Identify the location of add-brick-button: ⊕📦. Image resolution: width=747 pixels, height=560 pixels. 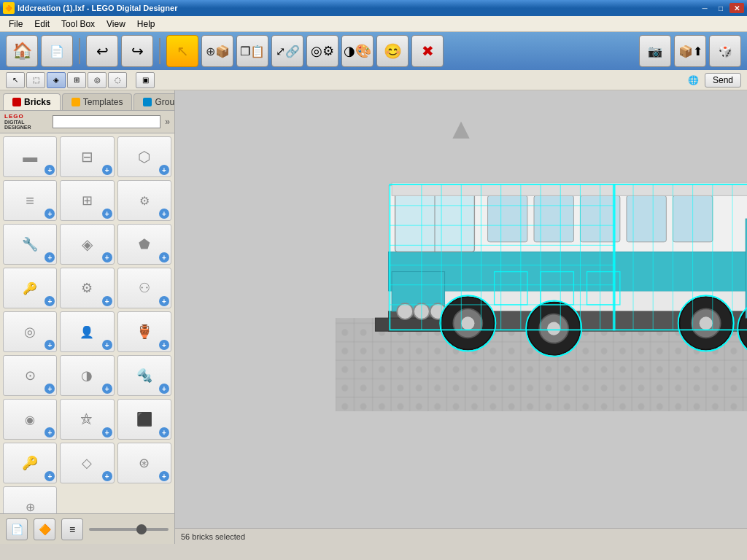
(217, 51).